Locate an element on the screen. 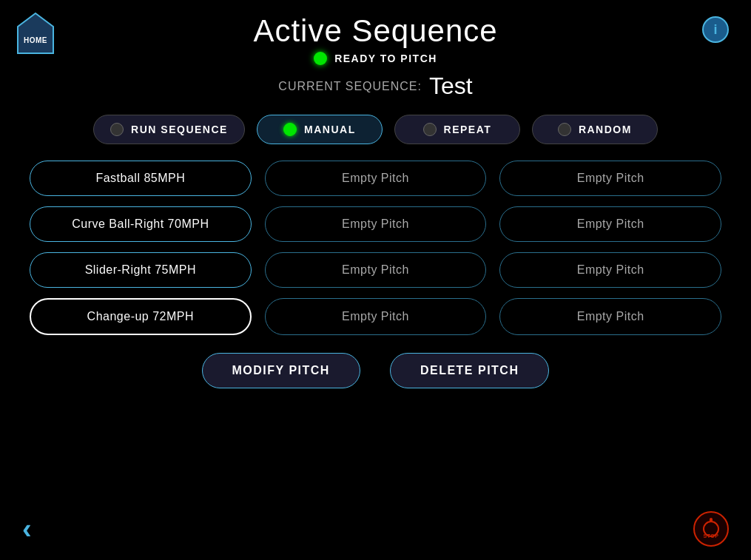 The image size is (751, 560). pitch-btn-r1-c1: Empty Pitch is located at coordinates (376, 224).